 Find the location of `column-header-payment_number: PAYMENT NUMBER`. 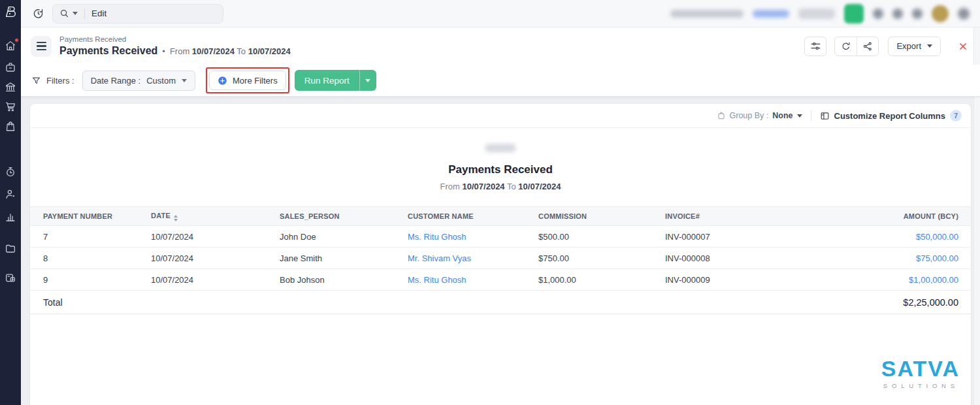

column-header-payment_number: PAYMENT NUMBER is located at coordinates (90, 217).